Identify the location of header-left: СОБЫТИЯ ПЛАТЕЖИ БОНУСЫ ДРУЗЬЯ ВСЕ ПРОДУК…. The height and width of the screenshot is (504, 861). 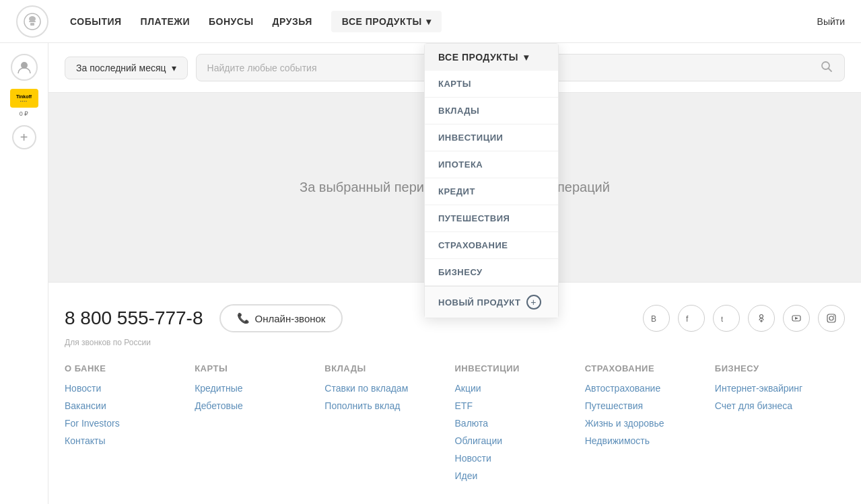
(229, 22).